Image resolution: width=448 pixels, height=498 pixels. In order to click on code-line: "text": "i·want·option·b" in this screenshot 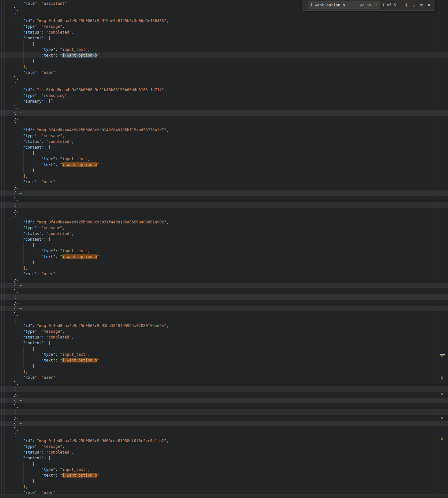, I will do `click(224, 55)`.